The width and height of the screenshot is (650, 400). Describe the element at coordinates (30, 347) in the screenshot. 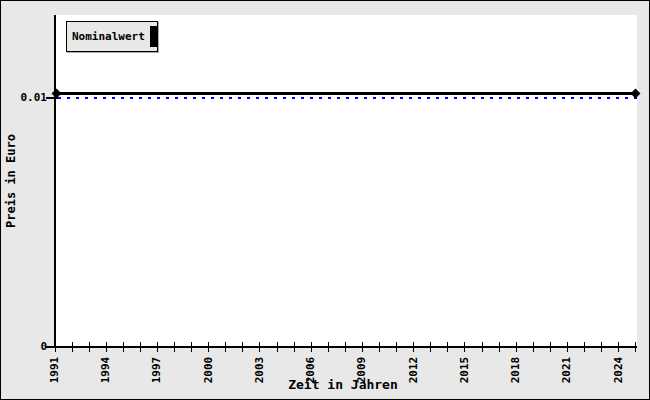

I see `y-tick-label: 0` at that location.